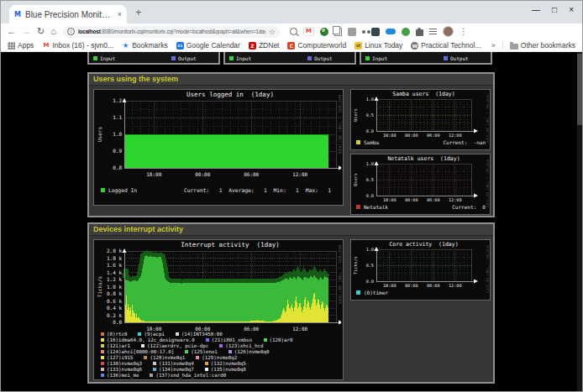 This screenshot has height=392, width=583. What do you see at coordinates (420, 270) in the screenshot?
I see `core-activity-graph: Core activity (1day)1.00.50.018:0000:000…` at bounding box center [420, 270].